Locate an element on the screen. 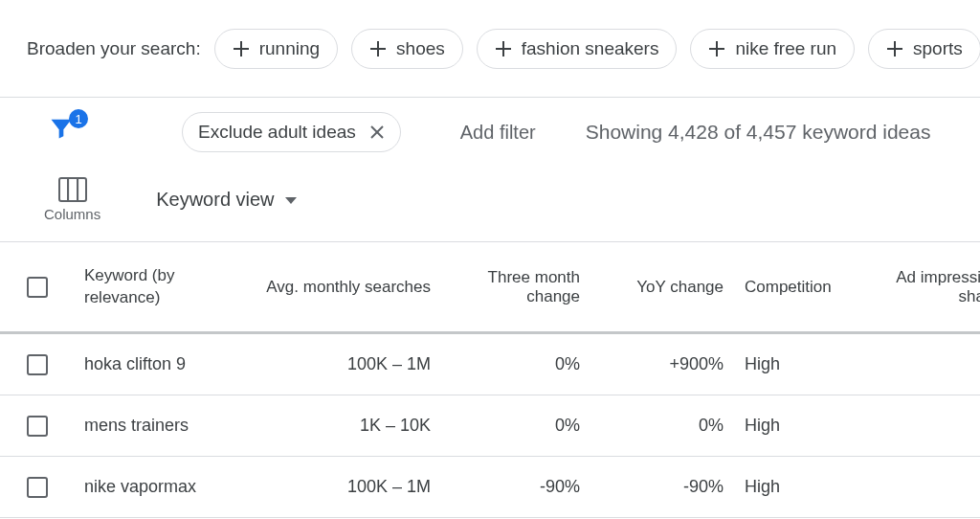 The width and height of the screenshot is (980, 519). showing-count: Showing 4,428 of 4,457 keyword ideas is located at coordinates (758, 132).